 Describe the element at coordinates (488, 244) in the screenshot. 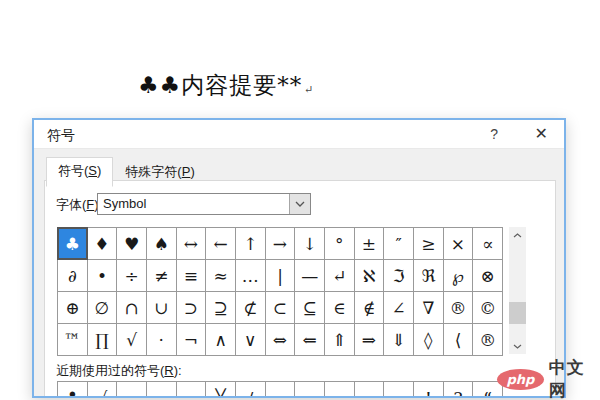

I see `symbol-cell: ∝` at that location.